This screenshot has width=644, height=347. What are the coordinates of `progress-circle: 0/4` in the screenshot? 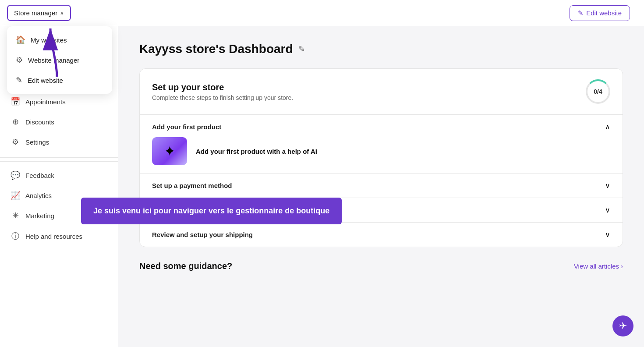 It's located at (598, 92).